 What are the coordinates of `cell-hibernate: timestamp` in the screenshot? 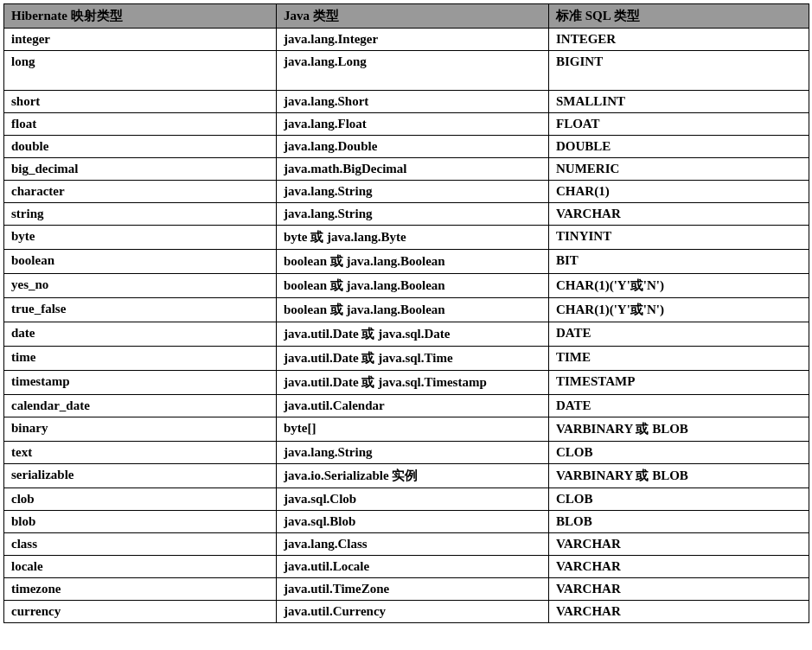 It's located at (140, 383).